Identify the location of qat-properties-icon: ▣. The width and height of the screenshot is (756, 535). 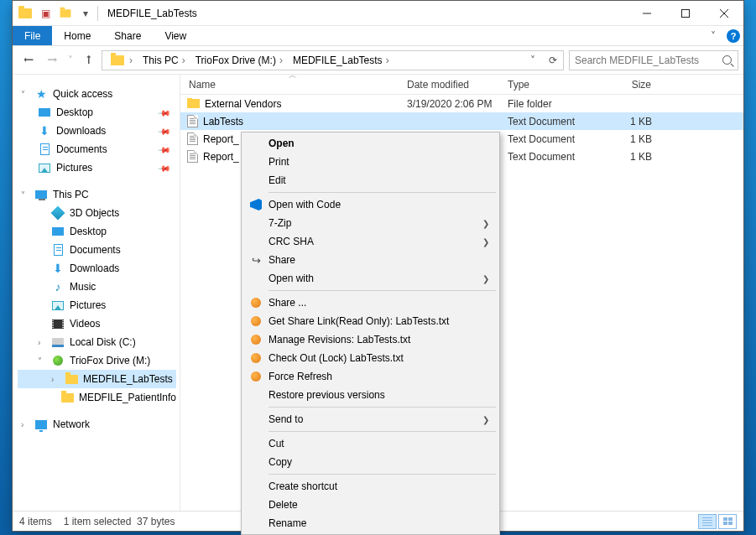
(45, 13).